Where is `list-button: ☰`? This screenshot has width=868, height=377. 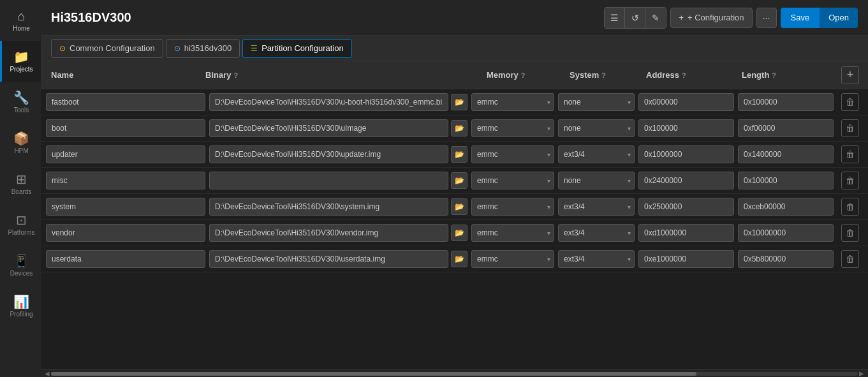
list-button: ☰ is located at coordinates (615, 18).